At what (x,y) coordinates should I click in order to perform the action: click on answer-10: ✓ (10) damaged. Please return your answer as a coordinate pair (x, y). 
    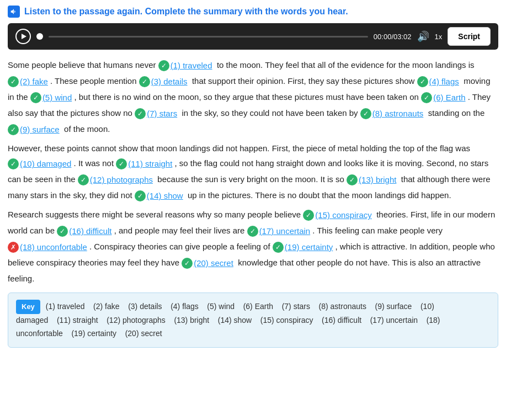
    Looking at the image, I should click on (40, 164).